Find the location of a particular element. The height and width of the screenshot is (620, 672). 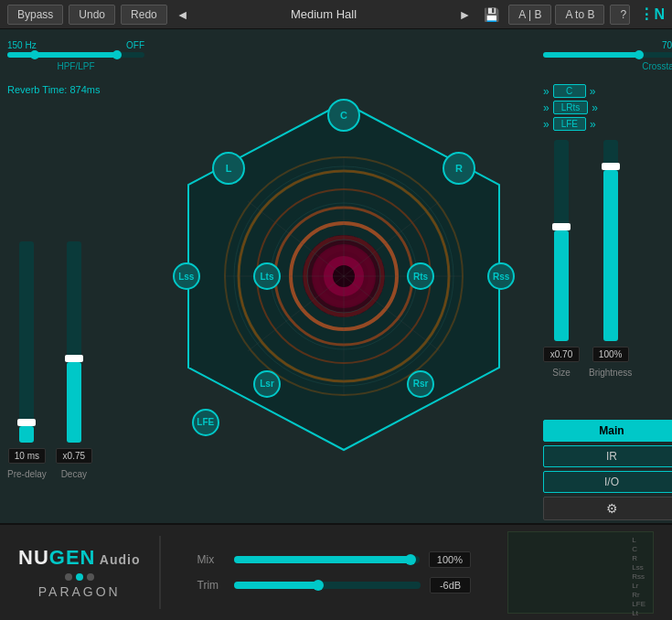

predelay-fader: 10 ms Pre-delay is located at coordinates (27, 360).